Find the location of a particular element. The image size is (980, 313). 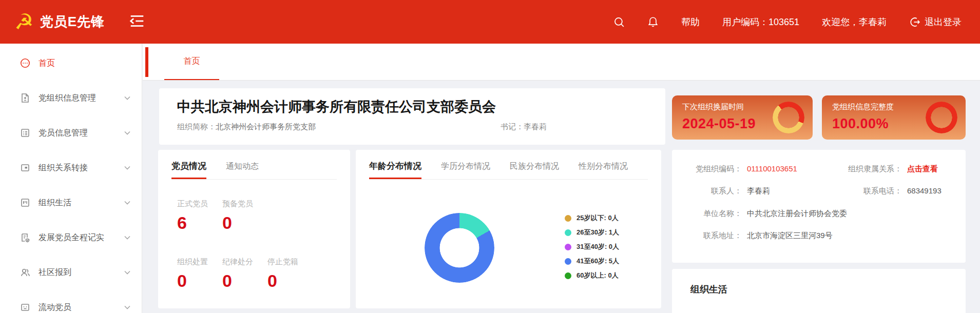

member-stats-row-2: 组织处置 0 纪律处分 0 停止党籍 0 is located at coordinates (238, 274).